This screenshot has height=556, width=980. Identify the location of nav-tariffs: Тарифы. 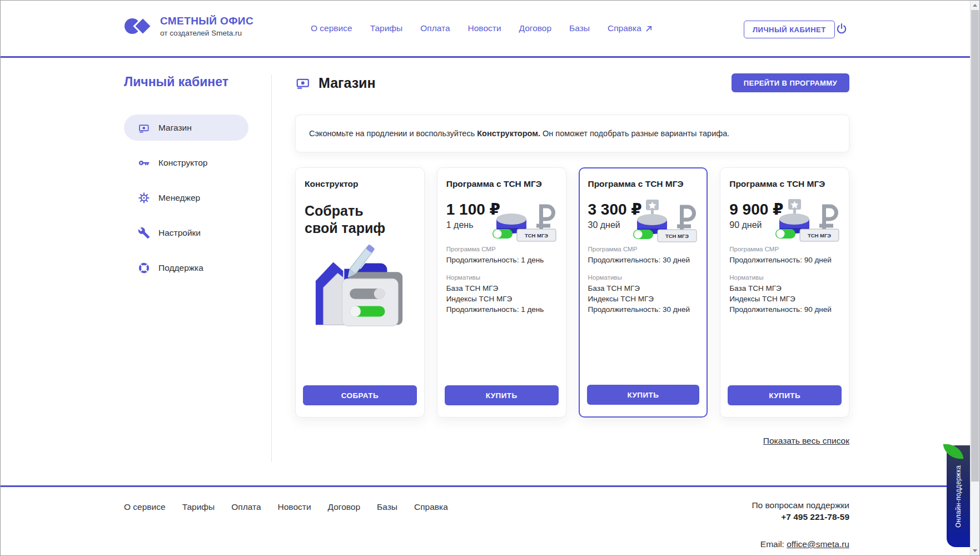
(387, 28).